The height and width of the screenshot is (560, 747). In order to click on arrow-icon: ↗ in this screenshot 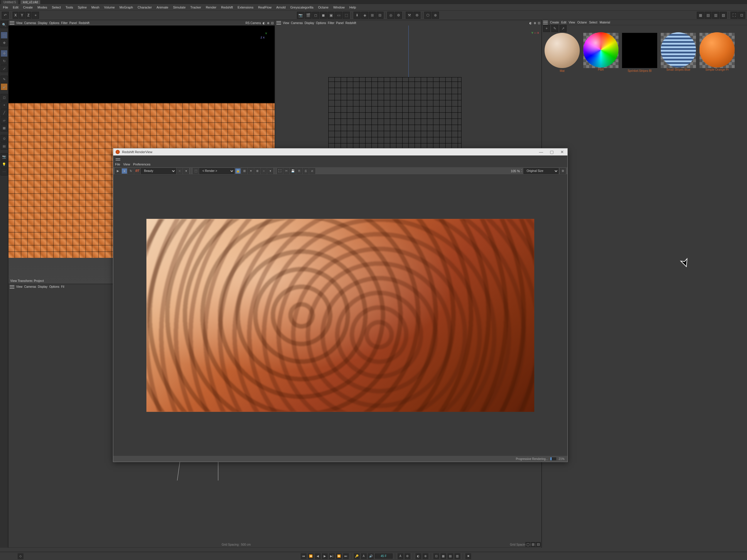, I will do `click(563, 28)`.